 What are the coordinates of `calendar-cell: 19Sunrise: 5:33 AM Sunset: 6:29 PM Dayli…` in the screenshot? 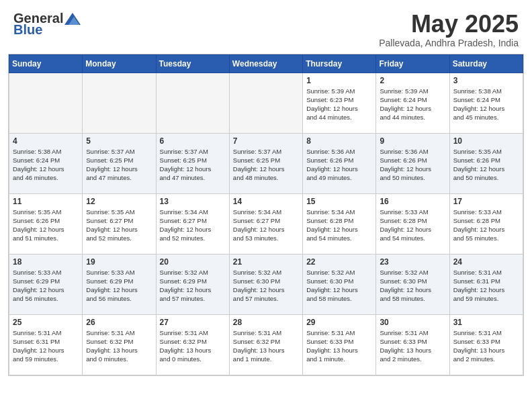 It's located at (120, 284).